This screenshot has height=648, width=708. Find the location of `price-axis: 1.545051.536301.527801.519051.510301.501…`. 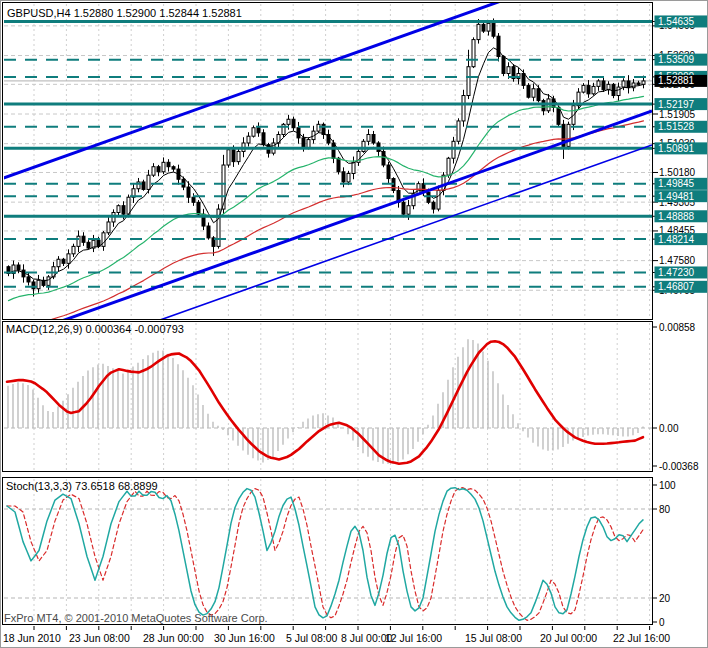

price-axis: 1.545051.536301.527801.519051.510301.501… is located at coordinates (680, 324).